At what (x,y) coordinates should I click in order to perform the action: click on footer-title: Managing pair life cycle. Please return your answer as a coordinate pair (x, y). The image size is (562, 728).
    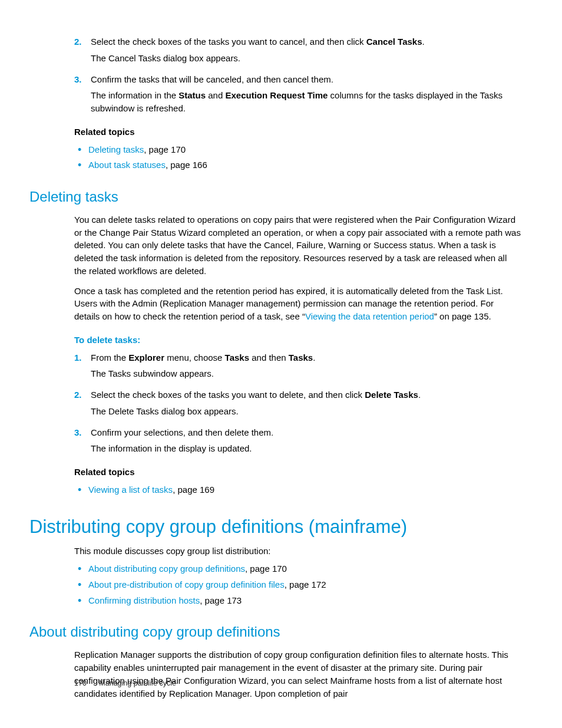
    Looking at the image, I should click on (138, 683).